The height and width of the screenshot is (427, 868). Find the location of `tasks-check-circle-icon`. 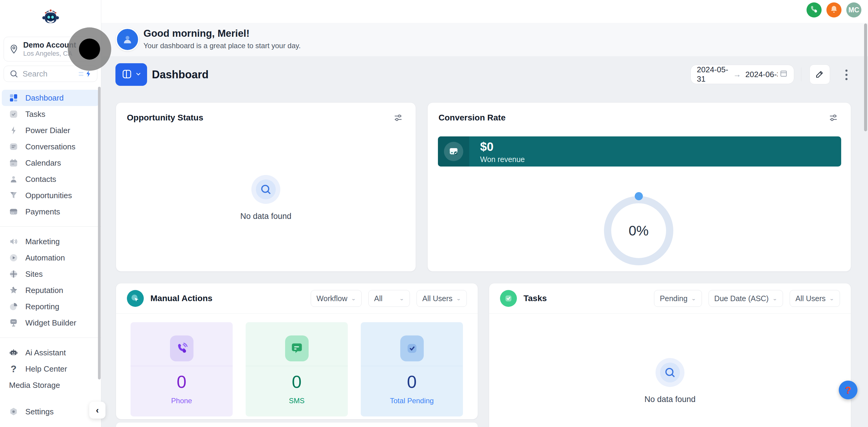

tasks-check-circle-icon is located at coordinates (508, 298).